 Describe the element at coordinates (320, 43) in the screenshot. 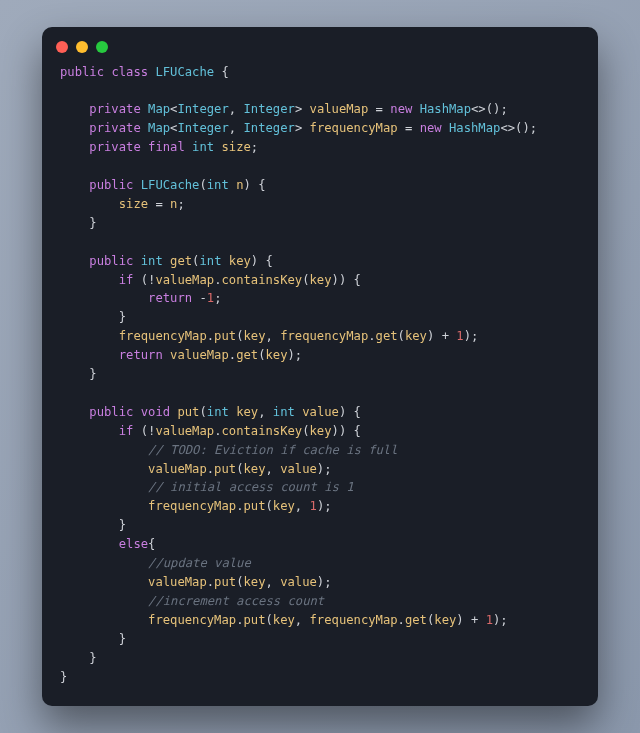

I see `window-titlebar` at that location.